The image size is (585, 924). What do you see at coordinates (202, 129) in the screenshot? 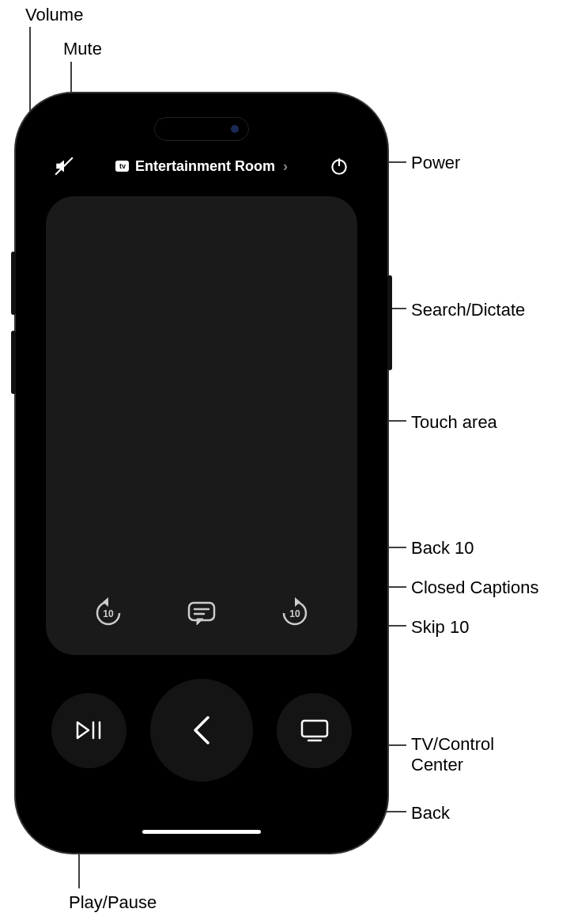
I see `dynamic-island` at bounding box center [202, 129].